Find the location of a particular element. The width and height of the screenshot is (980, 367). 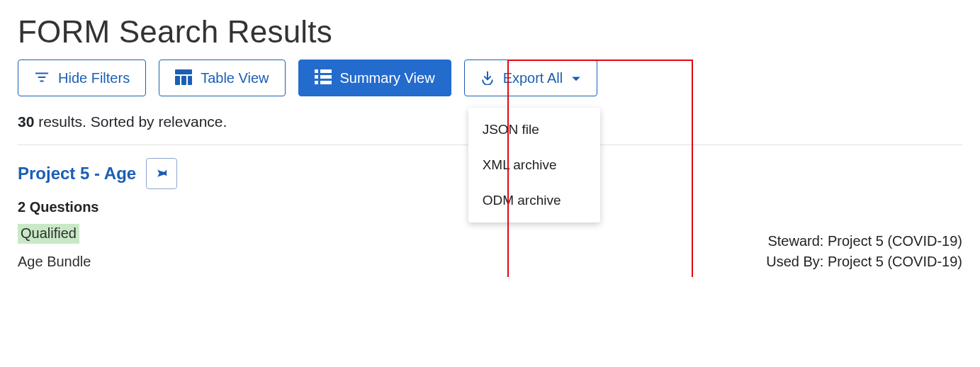

export-all-label: Export All is located at coordinates (533, 78).